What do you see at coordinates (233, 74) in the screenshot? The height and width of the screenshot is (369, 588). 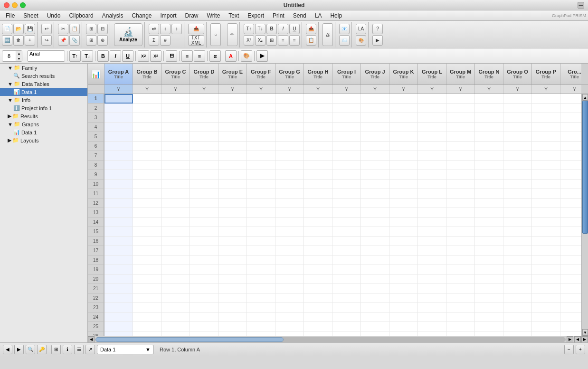 I see `col-header-E: Group ETitle` at bounding box center [233, 74].